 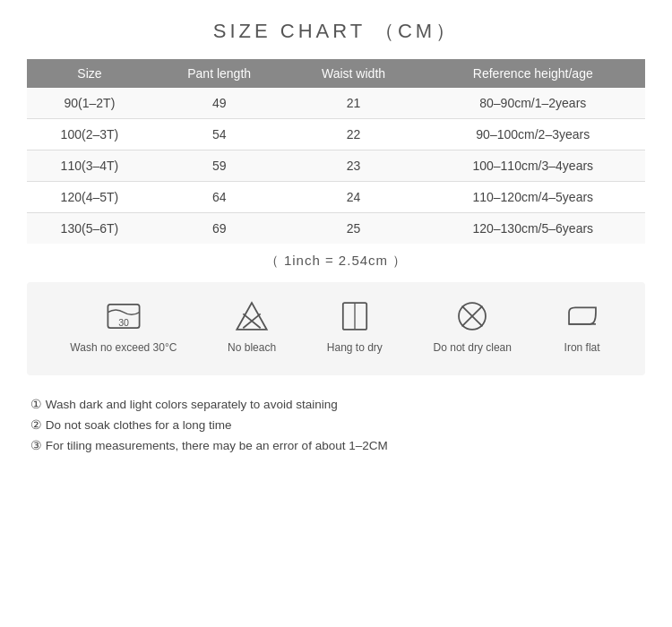 What do you see at coordinates (220, 104) in the screenshot?
I see `table-cell: 49` at bounding box center [220, 104].